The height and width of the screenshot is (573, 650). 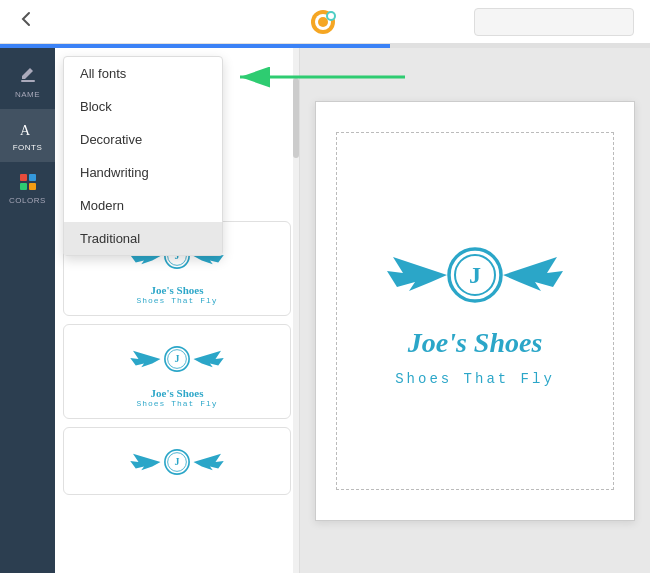 What do you see at coordinates (475, 379) in the screenshot?
I see `main-tagline-text: Shoes That Fly` at bounding box center [475, 379].